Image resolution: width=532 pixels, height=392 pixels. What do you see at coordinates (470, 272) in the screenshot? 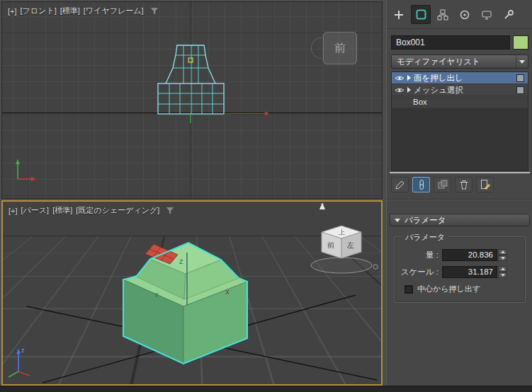
I see `scale-input: 31.187` at bounding box center [470, 272].